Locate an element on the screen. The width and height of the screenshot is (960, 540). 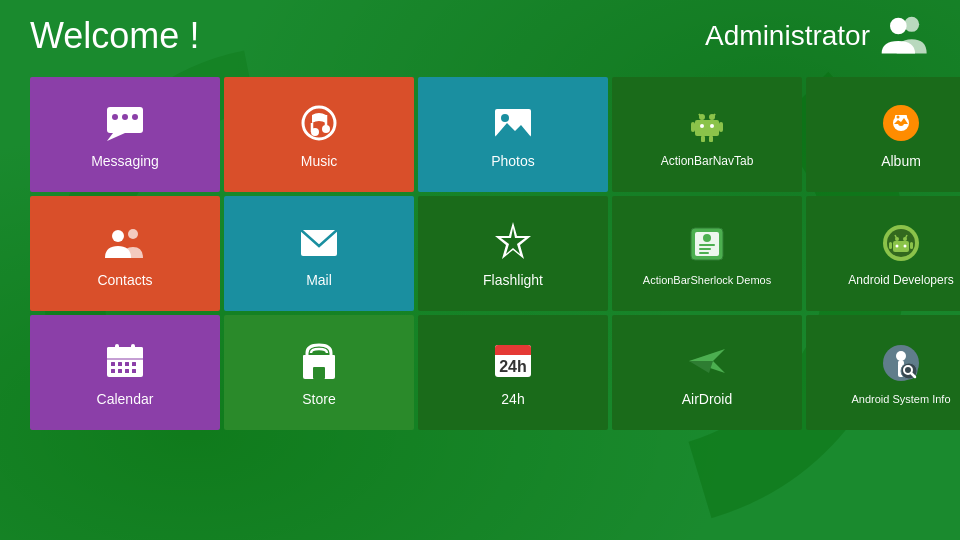
messaging-label: Messaging is located at coordinates (125, 161).